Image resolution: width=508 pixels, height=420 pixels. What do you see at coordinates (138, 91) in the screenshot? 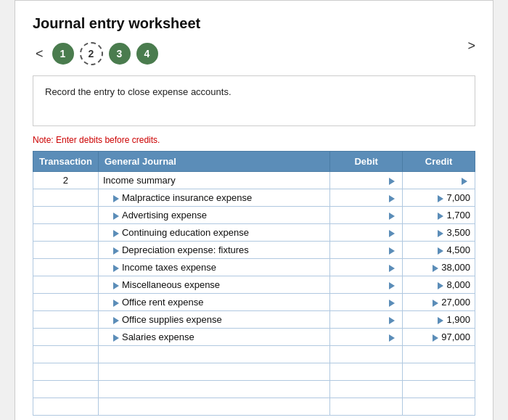
I see `instruction-text: Record the entry to close expense accoun…` at bounding box center [138, 91].